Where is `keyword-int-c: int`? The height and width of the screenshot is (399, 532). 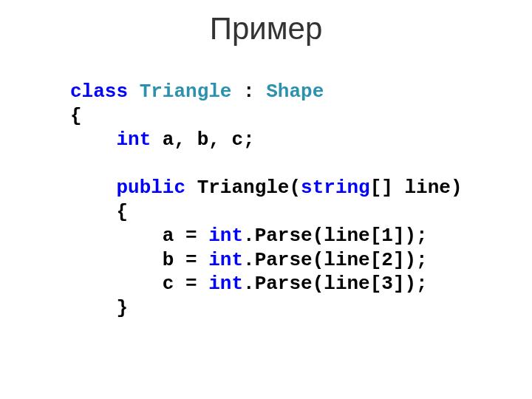 keyword-int-c: int is located at coordinates (226, 284).